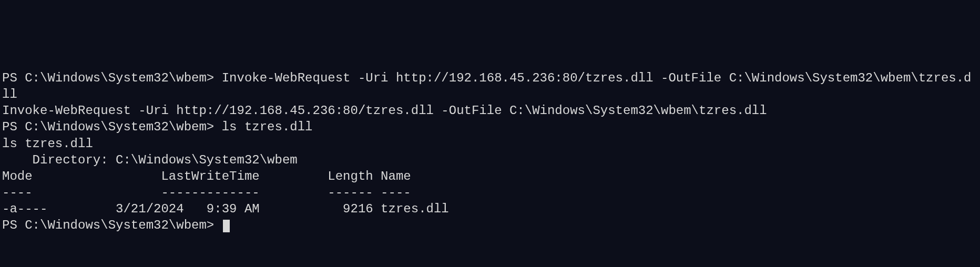 The image size is (980, 267). What do you see at coordinates (490, 160) in the screenshot?
I see `directory-header: Directory: C:\Windows\System32\wbem` at bounding box center [490, 160].